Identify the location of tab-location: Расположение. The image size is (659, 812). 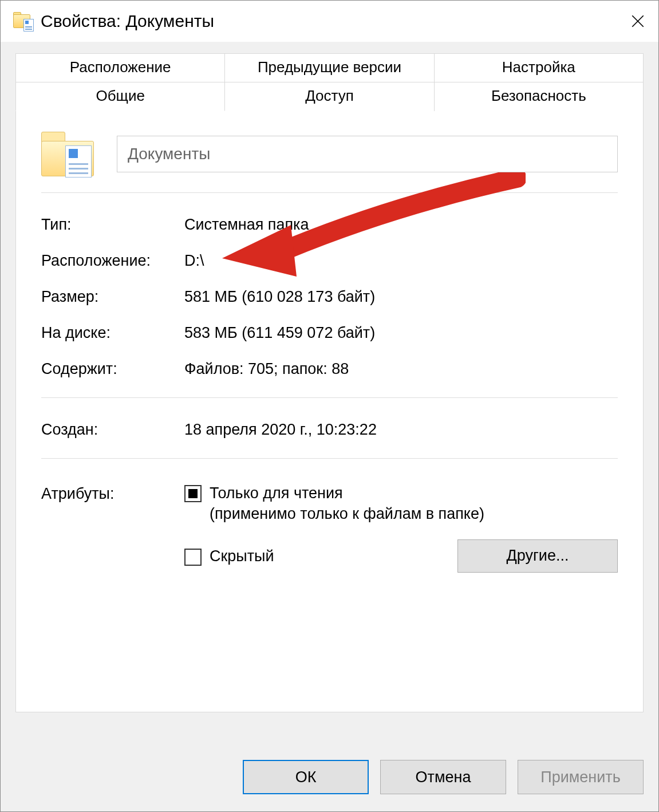
(120, 68).